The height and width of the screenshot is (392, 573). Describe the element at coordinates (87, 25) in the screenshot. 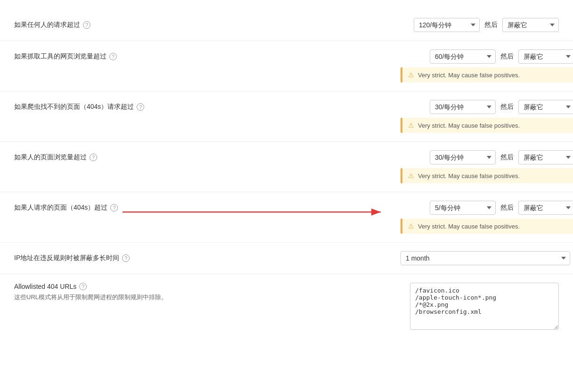

I see `help-icon-any-request: ?` at that location.